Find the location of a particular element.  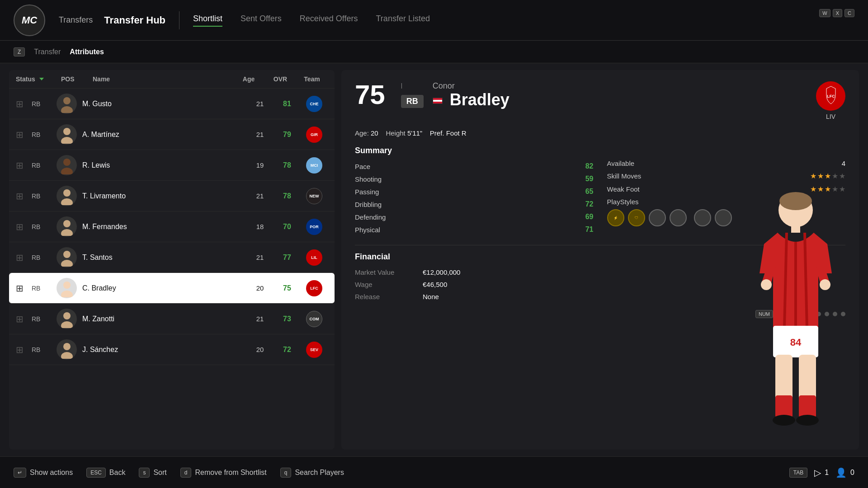

key-esc: ESC is located at coordinates (96, 473).